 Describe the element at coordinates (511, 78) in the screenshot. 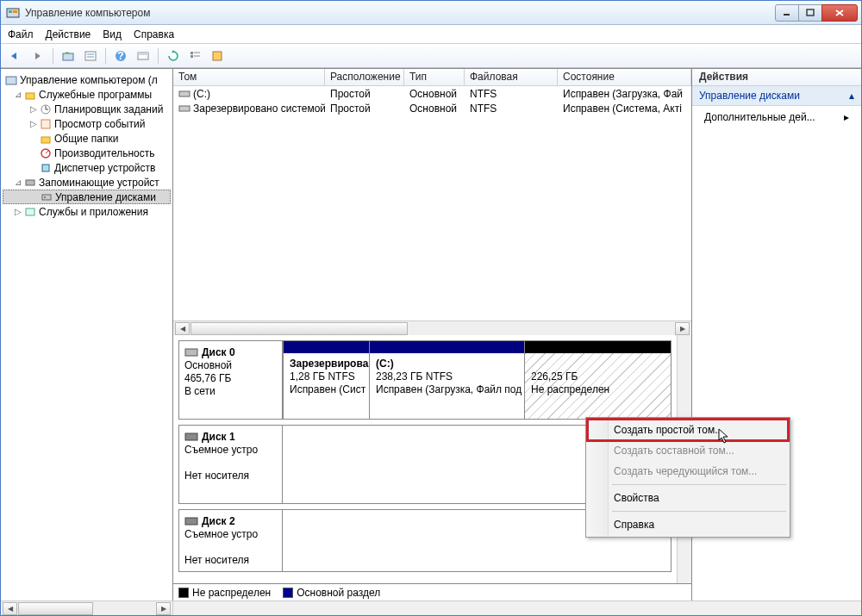

I see `col-filesystem: Файловая система` at that location.